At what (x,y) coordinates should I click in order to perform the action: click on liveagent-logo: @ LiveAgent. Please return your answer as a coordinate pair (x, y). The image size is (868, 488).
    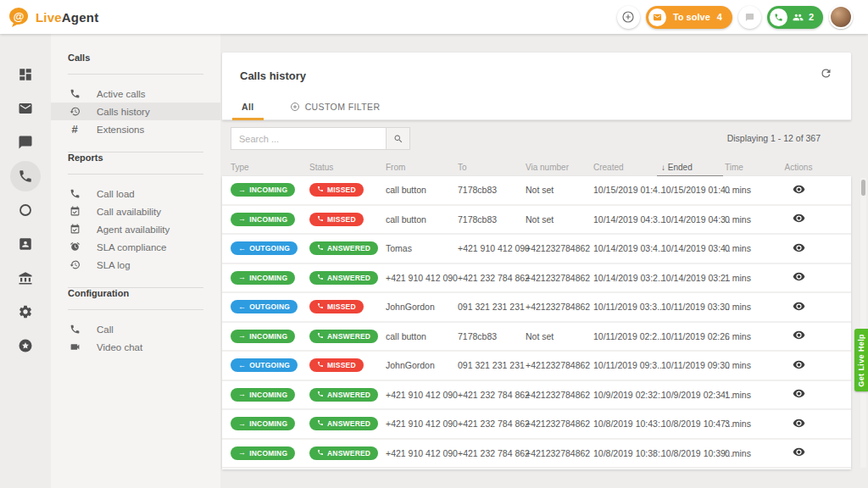
    Looking at the image, I should click on (53, 17).